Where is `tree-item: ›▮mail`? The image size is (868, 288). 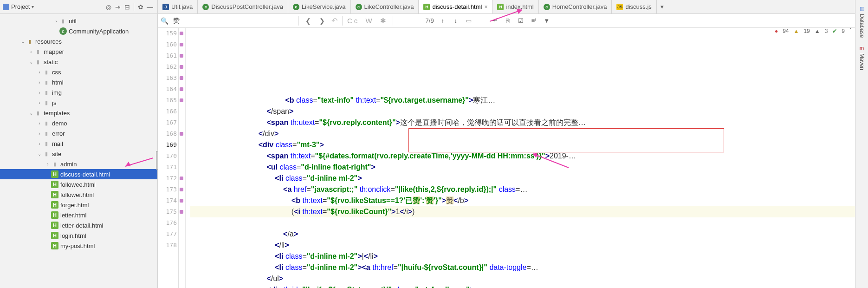 tree-item: ›▮mail is located at coordinates (79, 144).